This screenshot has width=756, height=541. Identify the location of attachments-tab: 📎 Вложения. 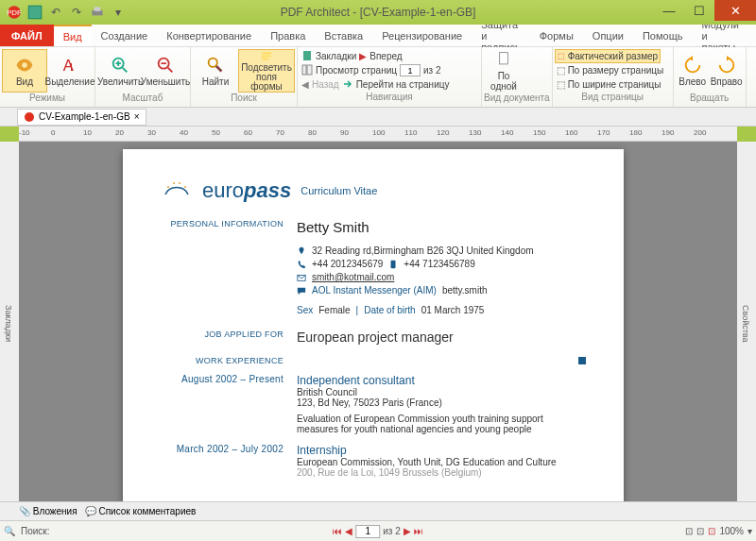
(48, 512).